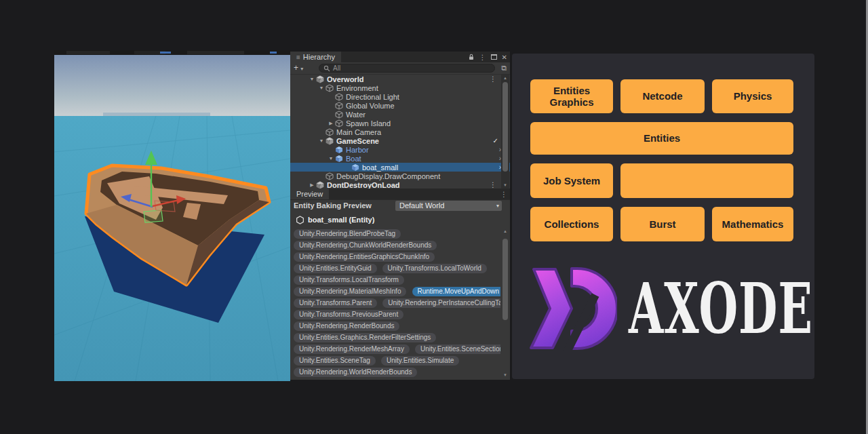 Image resolution: width=868 pixels, height=434 pixels. Describe the element at coordinates (327, 68) in the screenshot. I see `search-icon` at that location.